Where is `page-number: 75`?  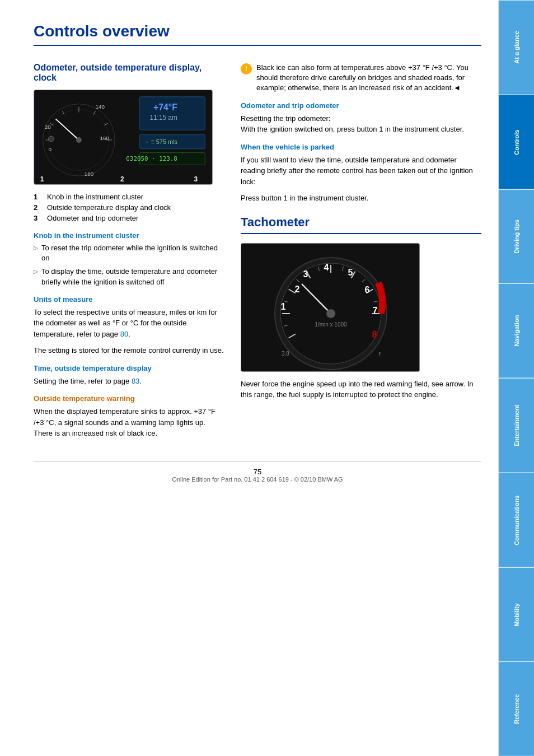 page-number: 75 is located at coordinates (257, 472).